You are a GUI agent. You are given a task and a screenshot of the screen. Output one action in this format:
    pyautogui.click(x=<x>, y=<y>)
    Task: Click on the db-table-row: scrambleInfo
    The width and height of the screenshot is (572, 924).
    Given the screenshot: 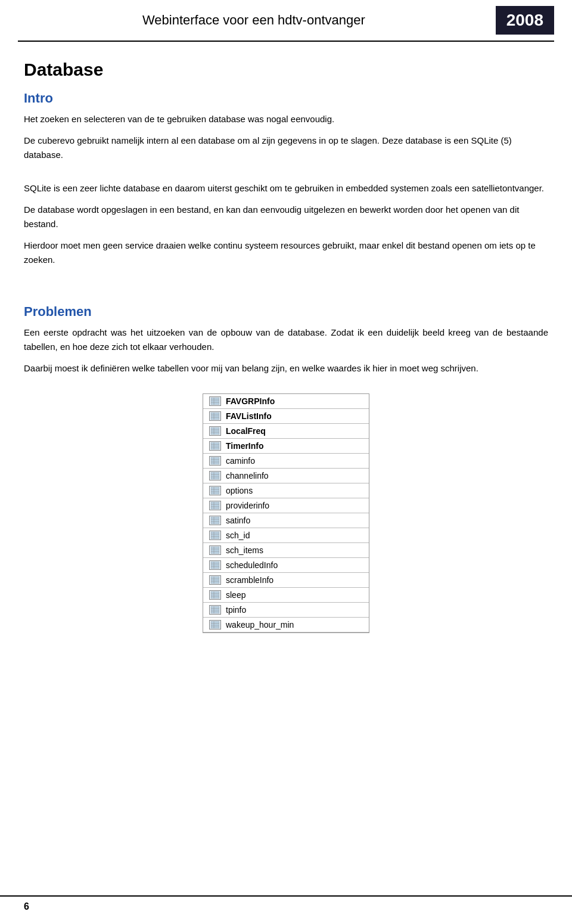 What is the action you would take?
    pyautogui.click(x=286, y=581)
    